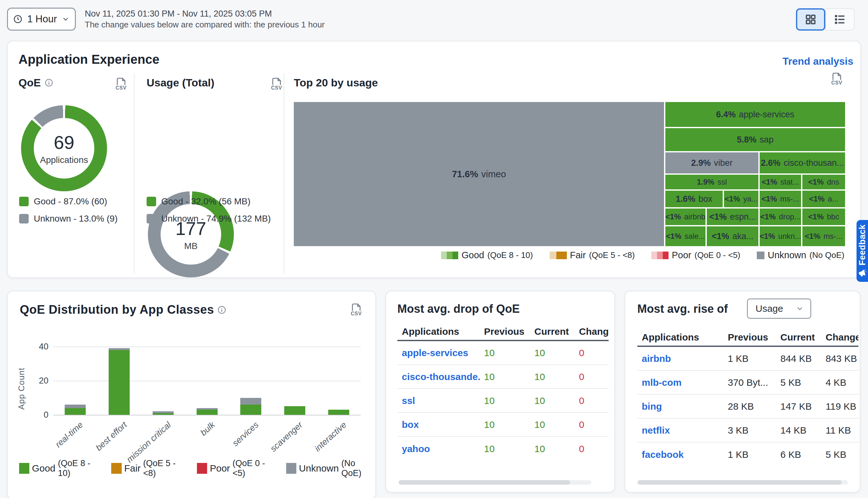 The height and width of the screenshot is (498, 868). What do you see at coordinates (748, 398) in the screenshot?
I see `rise-table: ApplicationsPreviousCurrentChangeairbnb1…` at bounding box center [748, 398].